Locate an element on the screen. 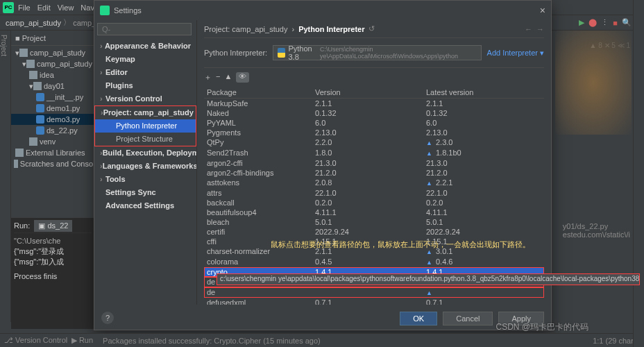 The height and width of the screenshot is (347, 644). add-interpreter-link: Add Interpreter ▾ is located at coordinates (516, 53).